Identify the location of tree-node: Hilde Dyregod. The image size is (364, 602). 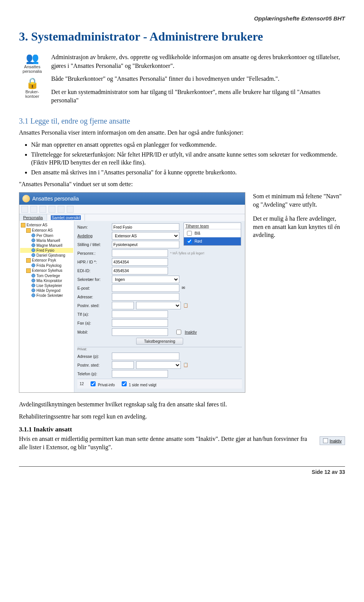
(47, 290).